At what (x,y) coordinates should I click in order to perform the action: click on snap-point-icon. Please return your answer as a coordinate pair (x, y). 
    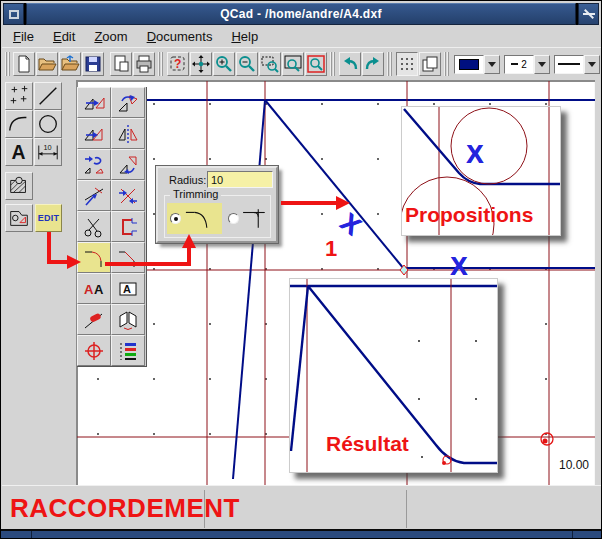
    Looking at the image, I should click on (94, 351).